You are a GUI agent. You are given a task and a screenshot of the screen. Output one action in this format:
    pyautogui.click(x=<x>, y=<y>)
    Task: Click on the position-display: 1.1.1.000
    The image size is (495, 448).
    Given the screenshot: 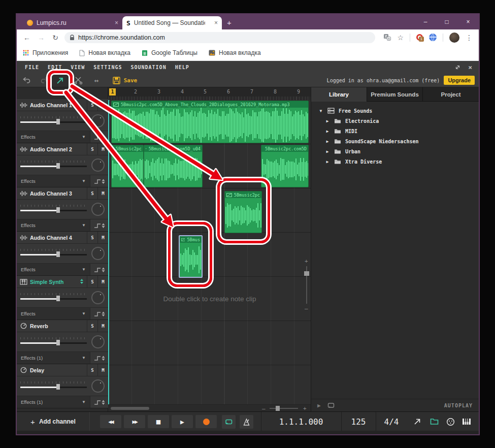 What is the action you would take?
    pyautogui.click(x=301, y=422)
    